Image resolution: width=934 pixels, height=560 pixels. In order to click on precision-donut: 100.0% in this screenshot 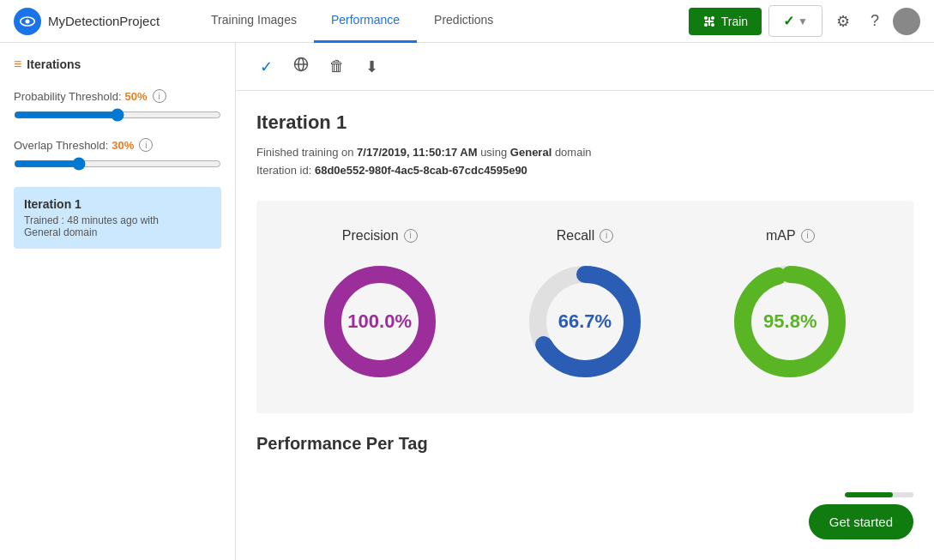, I will do `click(380, 322)`.